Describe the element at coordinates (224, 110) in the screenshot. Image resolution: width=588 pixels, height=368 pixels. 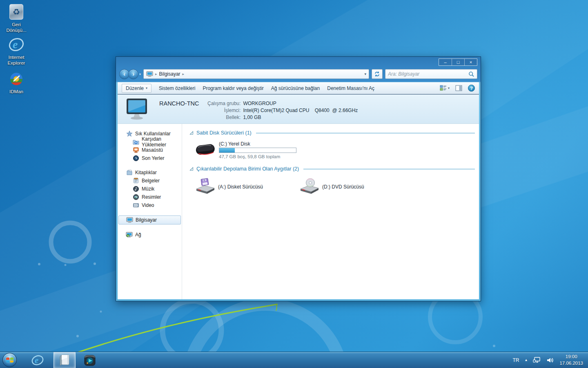
I see `processor-label: İşlemci:` at that location.